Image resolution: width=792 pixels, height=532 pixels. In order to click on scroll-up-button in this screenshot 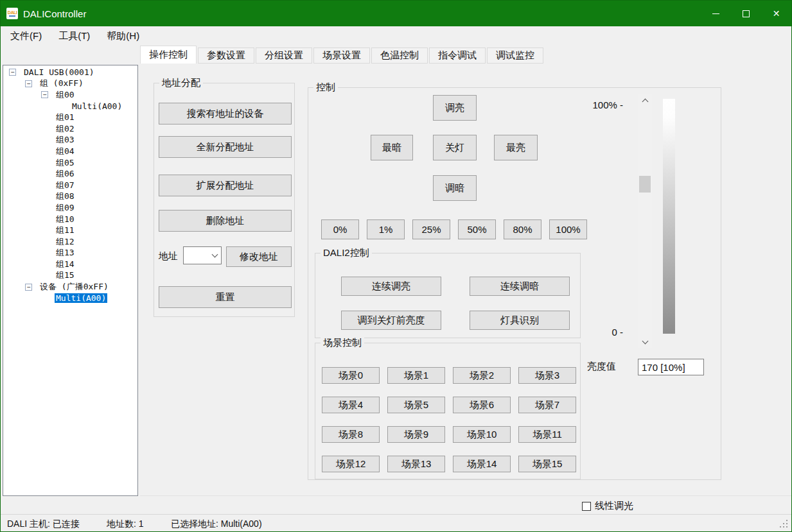, I will do `click(645, 100)`.